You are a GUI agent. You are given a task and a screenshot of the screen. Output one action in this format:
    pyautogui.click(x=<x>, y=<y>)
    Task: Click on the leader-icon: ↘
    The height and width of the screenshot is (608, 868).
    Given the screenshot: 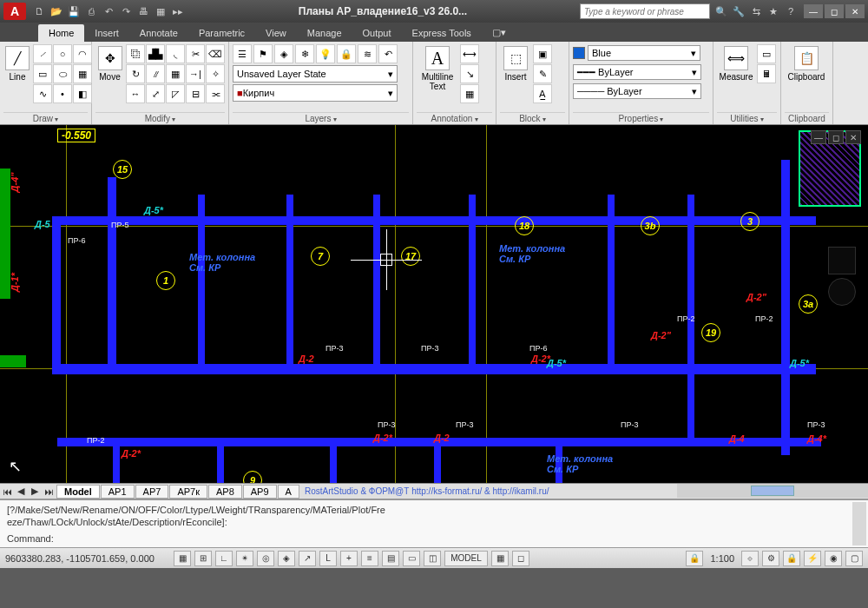 What is the action you would take?
    pyautogui.click(x=470, y=74)
    